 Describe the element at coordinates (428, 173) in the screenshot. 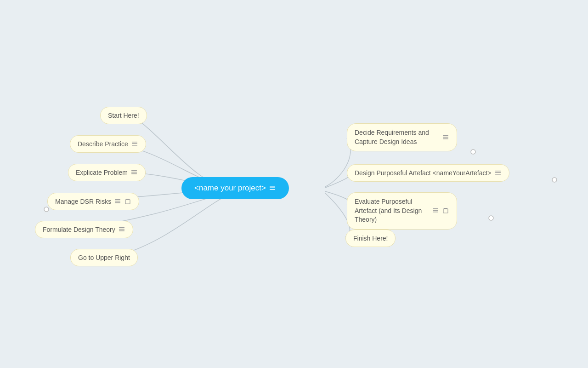

I see `node-design-purposeful: Design Purposeful Artefact <nameYourArte…` at that location.